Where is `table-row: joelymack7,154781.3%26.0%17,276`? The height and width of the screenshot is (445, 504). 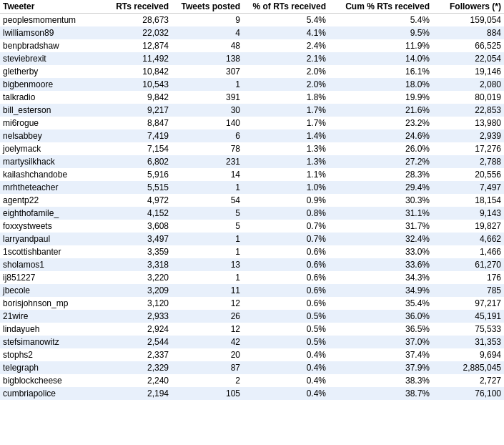 table-row: joelymack7,154781.3%26.0%17,276 is located at coordinates (252, 149).